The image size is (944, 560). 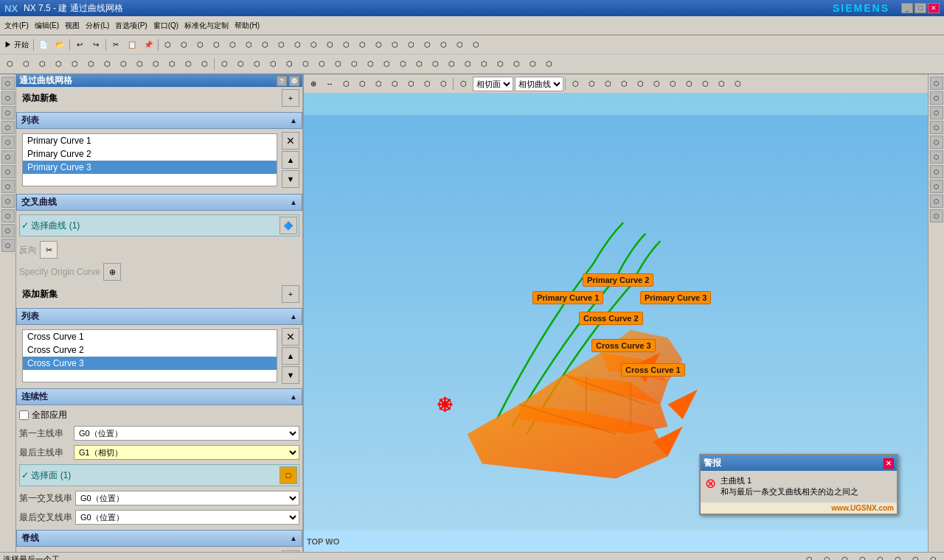 I want to click on minimize-btn: _, so click(x=907, y=8).